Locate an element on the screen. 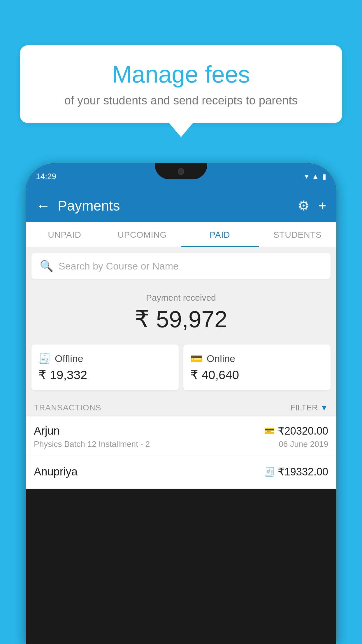 The height and width of the screenshot is (644, 362). transaction-amount: ₹19332.00 is located at coordinates (303, 472).